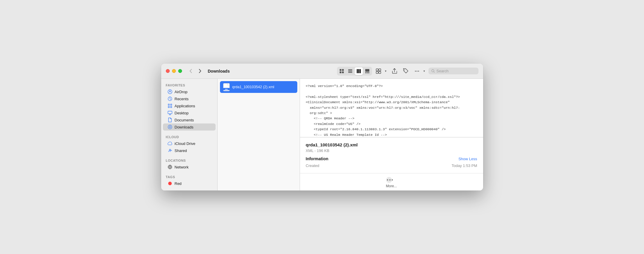 This screenshot has height=254, width=644. I want to click on nav-buttons, so click(196, 71).